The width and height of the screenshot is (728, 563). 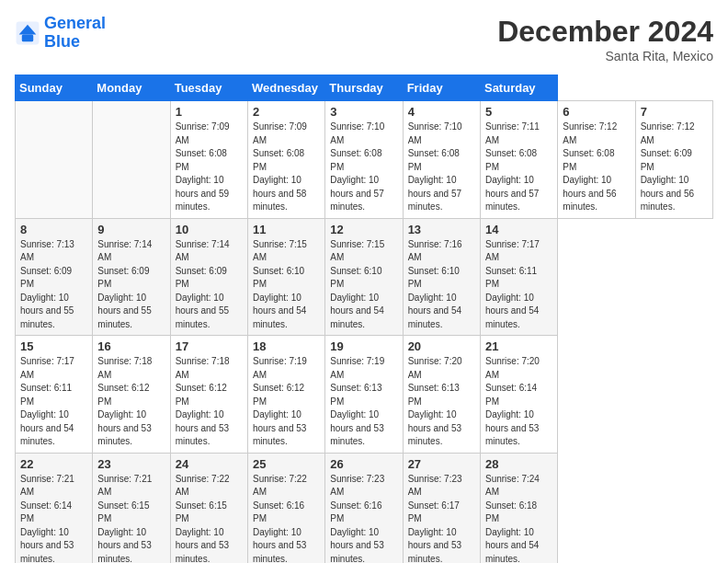 I want to click on day-number: 26, so click(x=364, y=464).